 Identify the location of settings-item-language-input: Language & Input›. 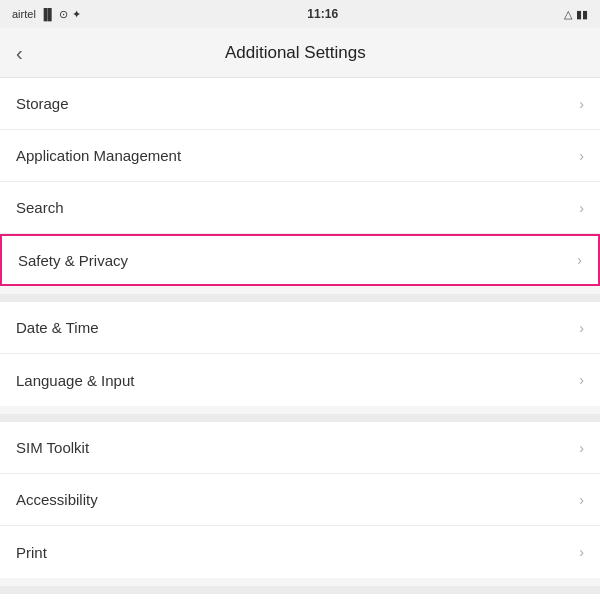
(300, 380).